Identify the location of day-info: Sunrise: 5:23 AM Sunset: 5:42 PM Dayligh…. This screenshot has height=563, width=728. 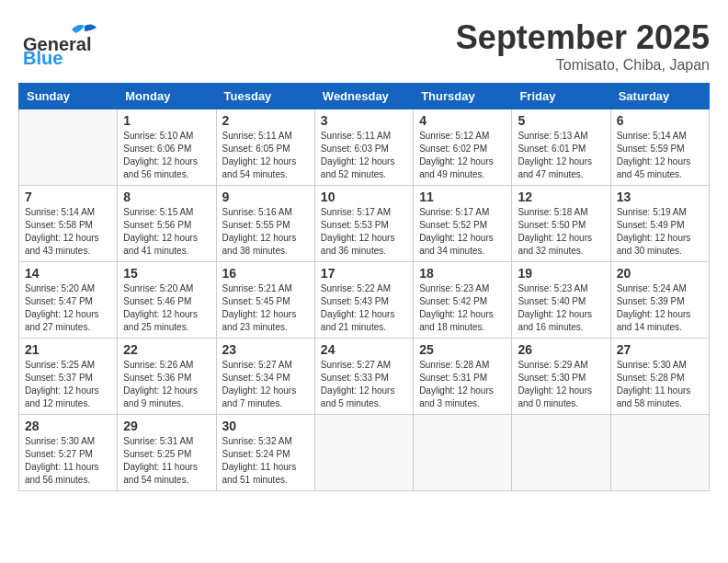
(462, 308).